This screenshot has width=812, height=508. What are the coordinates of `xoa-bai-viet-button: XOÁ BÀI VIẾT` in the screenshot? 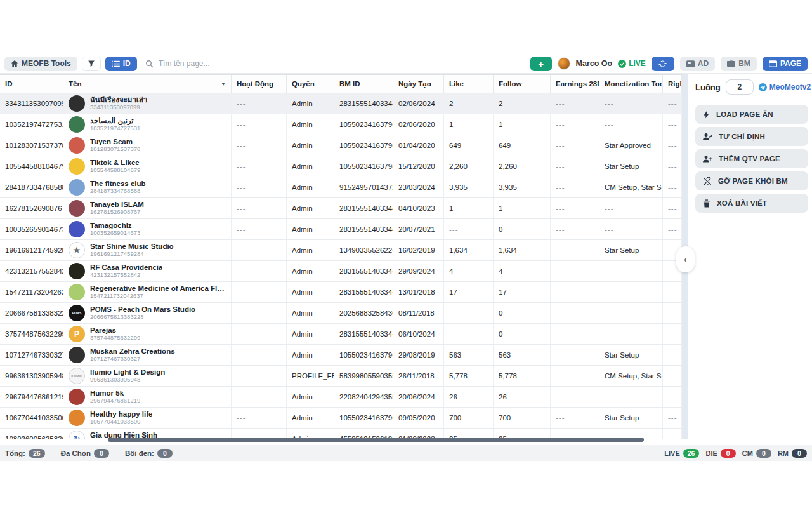 It's located at (752, 203).